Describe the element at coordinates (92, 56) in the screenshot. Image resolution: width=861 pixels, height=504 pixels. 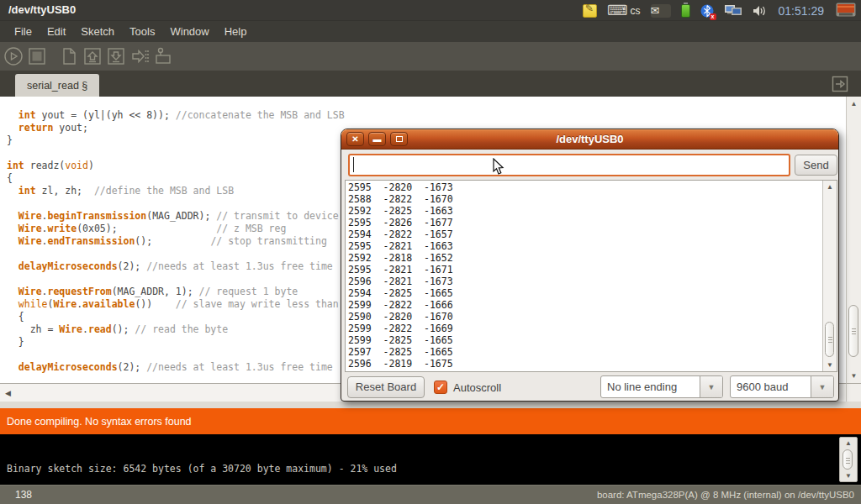
I see `open-up-arrow-icon` at that location.